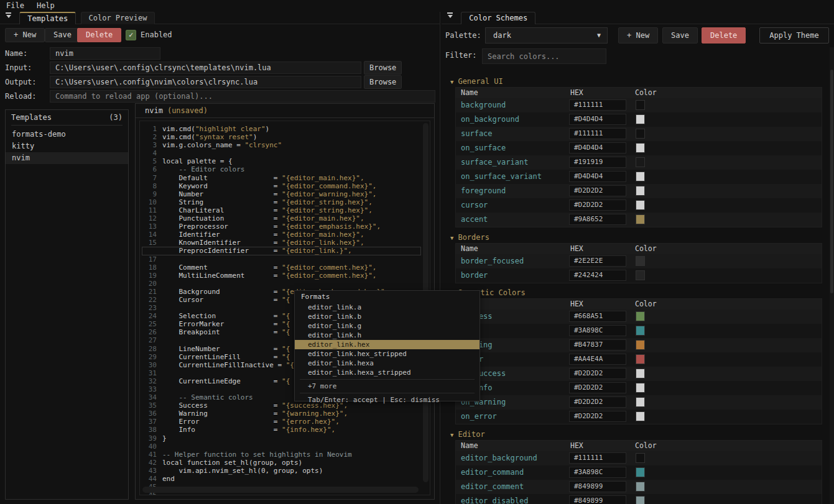 Image resolution: width=834 pixels, height=504 pixels. What do you see at coordinates (281, 145) in the screenshot?
I see `code-line: 3vim.g.colors_name = "clrsync"` at bounding box center [281, 145].